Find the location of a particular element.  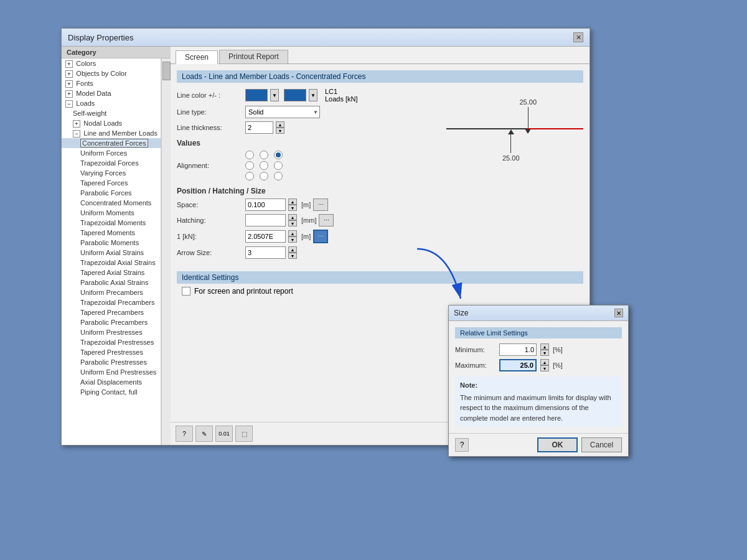

min-up: ▲ is located at coordinates (545, 347).